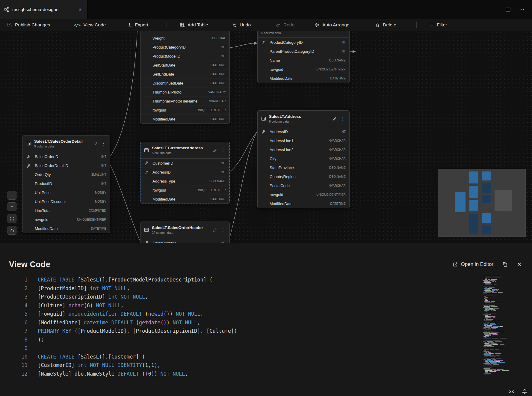  What do you see at coordinates (303, 141) in the screenshot?
I see `column-row: AddressLine1NVARCHAR` at bounding box center [303, 141].